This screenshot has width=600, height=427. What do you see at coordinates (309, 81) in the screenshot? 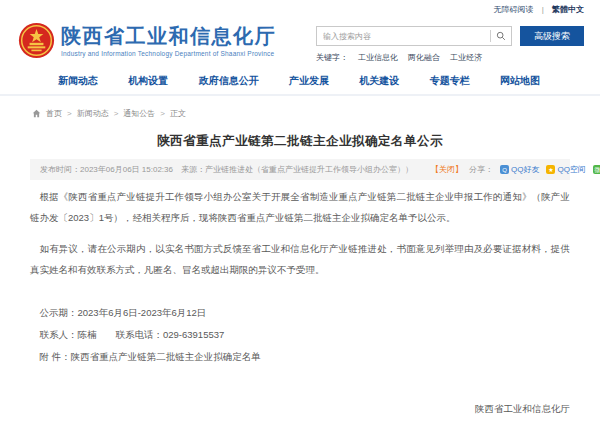
I see `nav-item-industry: 产业发展` at bounding box center [309, 81].